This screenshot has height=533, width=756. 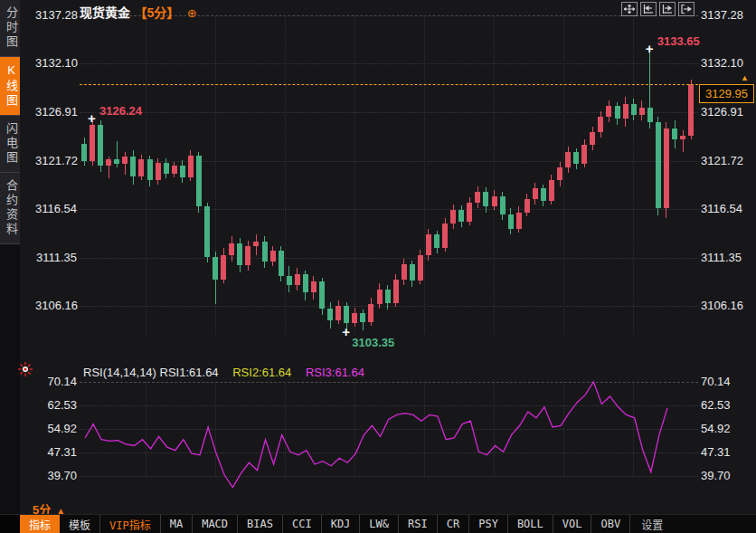 I want to click on indicator-tab-CR: CR, so click(x=454, y=524).